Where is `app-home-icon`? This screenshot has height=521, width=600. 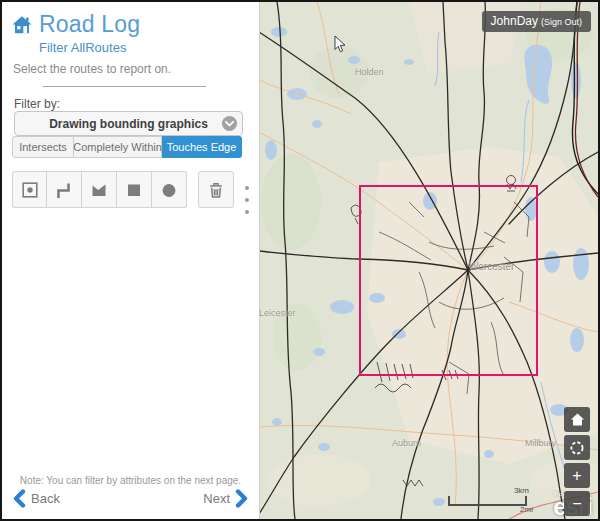
app-home-icon is located at coordinates (22, 25).